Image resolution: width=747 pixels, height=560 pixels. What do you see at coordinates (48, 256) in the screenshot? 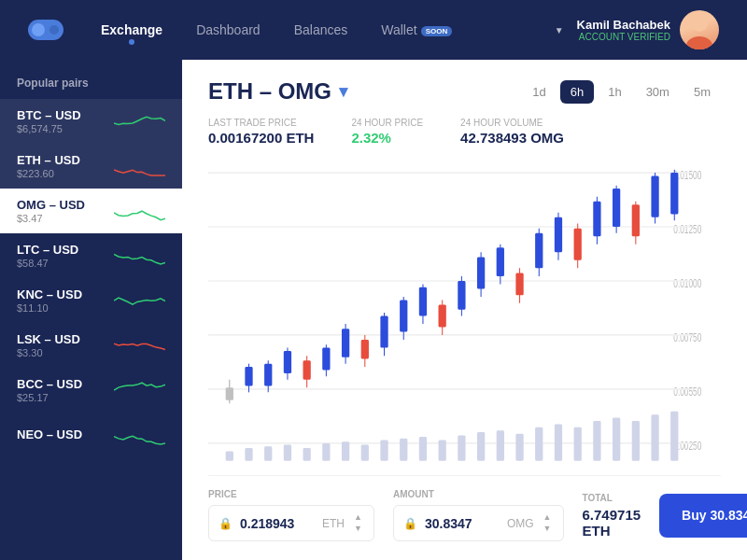
I see `pair-info: LTC – USD$58.47` at bounding box center [48, 256].